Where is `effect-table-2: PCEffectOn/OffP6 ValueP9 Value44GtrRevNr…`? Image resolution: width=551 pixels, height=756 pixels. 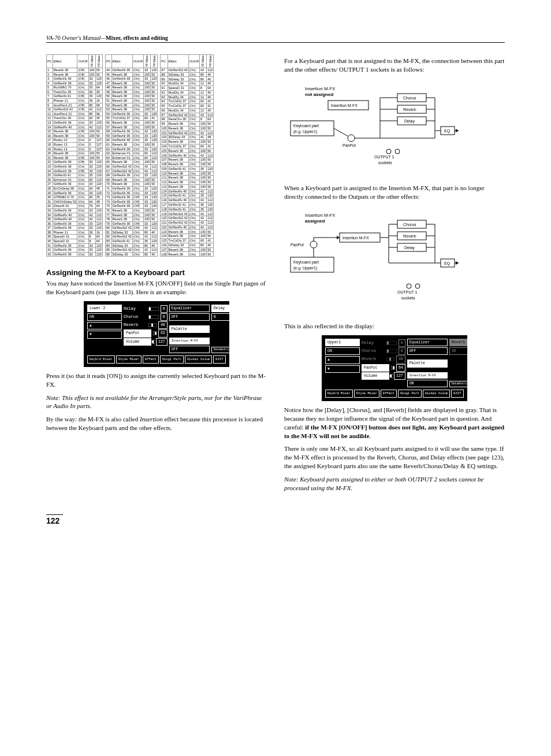 effect-table-2: PCEffectOn/OffP6 ValueP9 Value44GtrRevNr… is located at coordinates (132, 155).